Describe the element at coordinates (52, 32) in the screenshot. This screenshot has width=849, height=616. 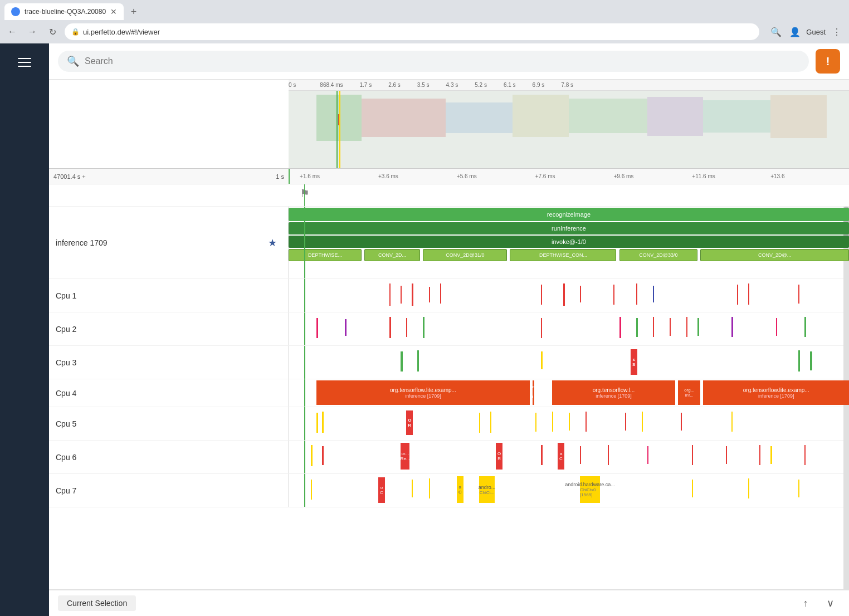
I see `refresh-button: ↻` at that location.